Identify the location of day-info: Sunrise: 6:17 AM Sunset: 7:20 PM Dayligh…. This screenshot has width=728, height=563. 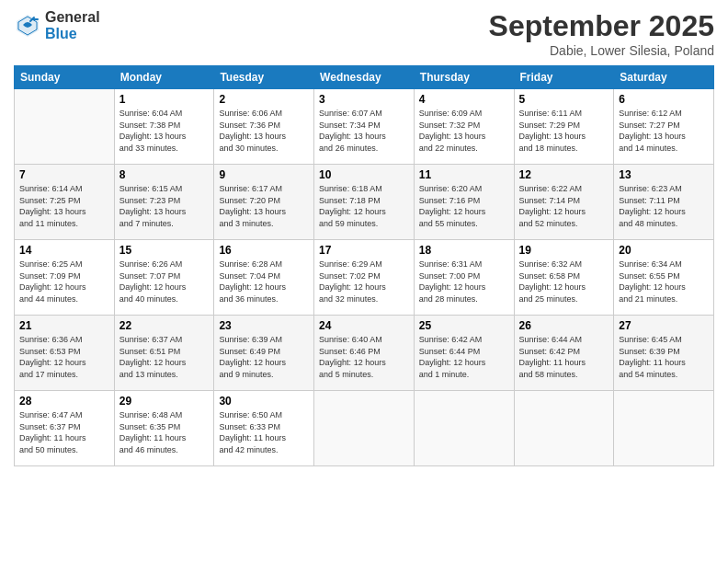
(264, 206).